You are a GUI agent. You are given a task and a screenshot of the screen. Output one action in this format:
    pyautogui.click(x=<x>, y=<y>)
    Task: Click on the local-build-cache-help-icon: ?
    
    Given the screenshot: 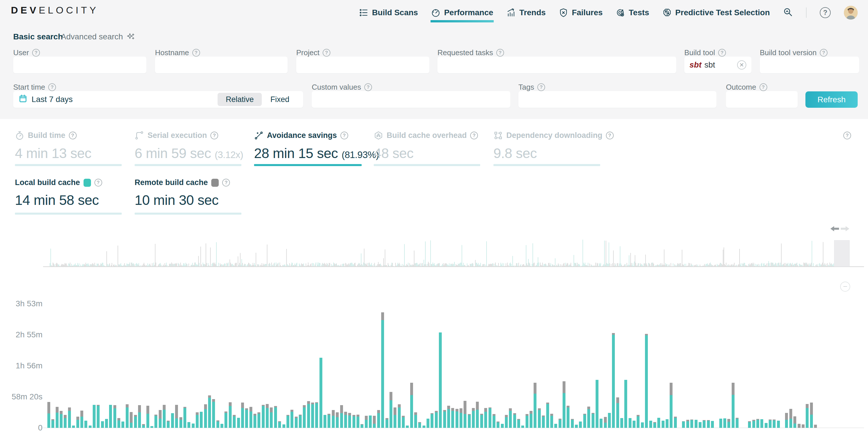 What is the action you would take?
    pyautogui.click(x=98, y=183)
    